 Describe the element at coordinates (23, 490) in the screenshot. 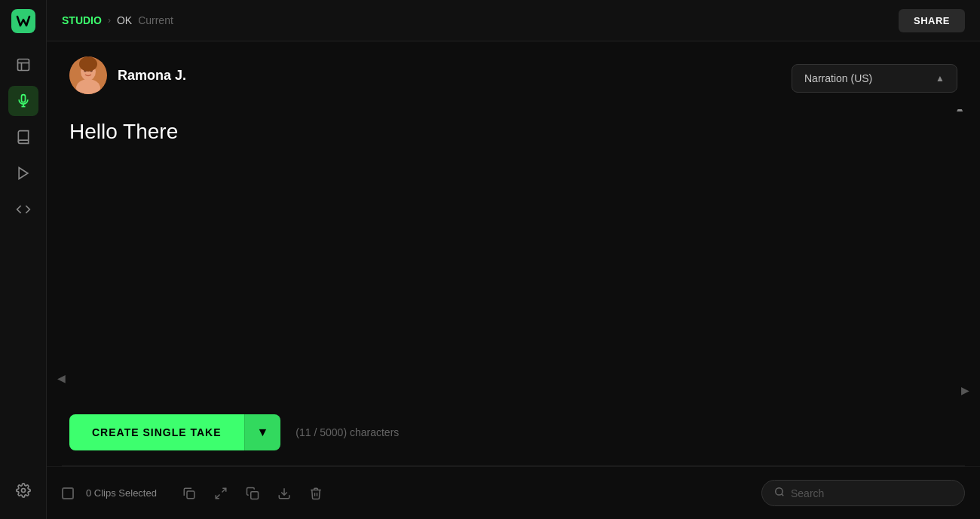

I see `sidebar-item-settings` at that location.